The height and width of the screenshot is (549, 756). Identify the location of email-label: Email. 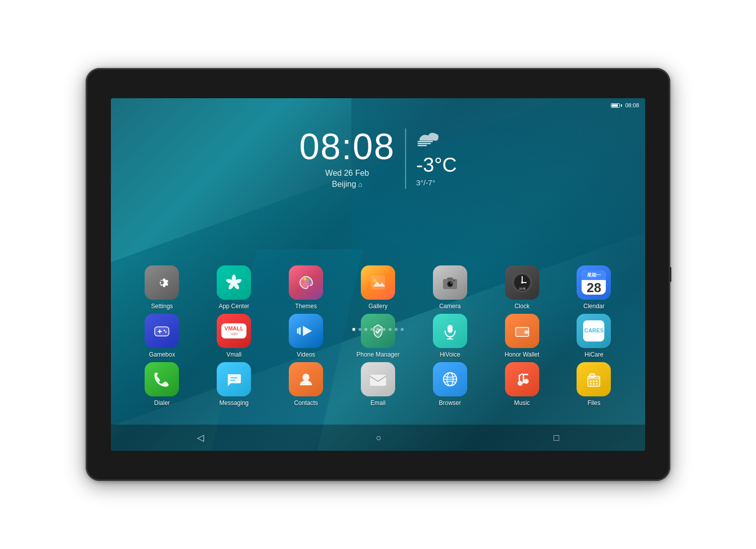
(378, 403).